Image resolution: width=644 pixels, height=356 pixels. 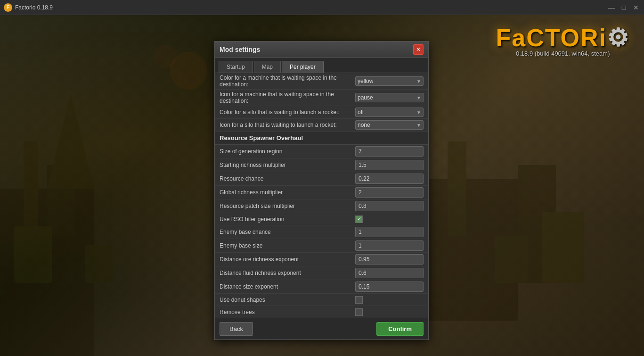 I want to click on setting-value-patch-size, so click(x=389, y=206).